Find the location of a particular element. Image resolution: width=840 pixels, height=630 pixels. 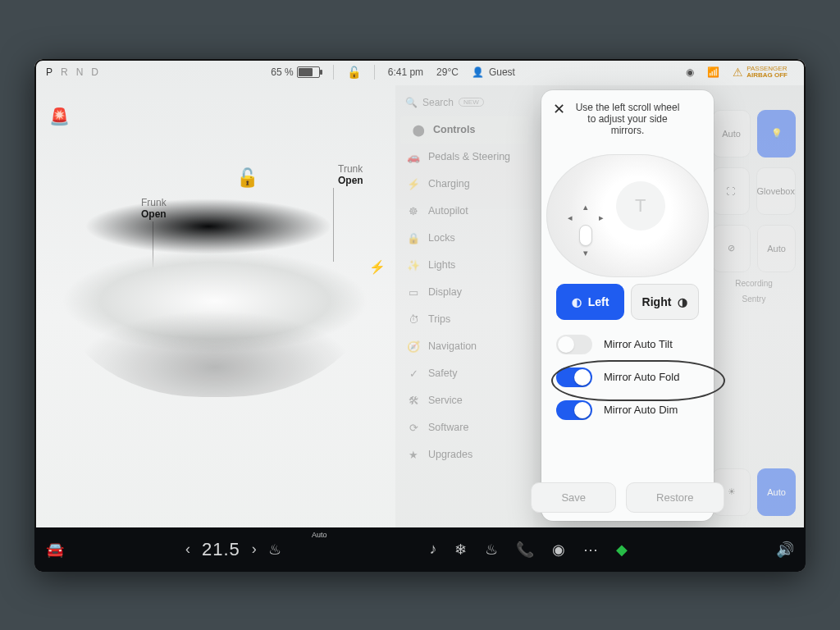

sidebar-item-icon: 🧭 is located at coordinates (413, 346).